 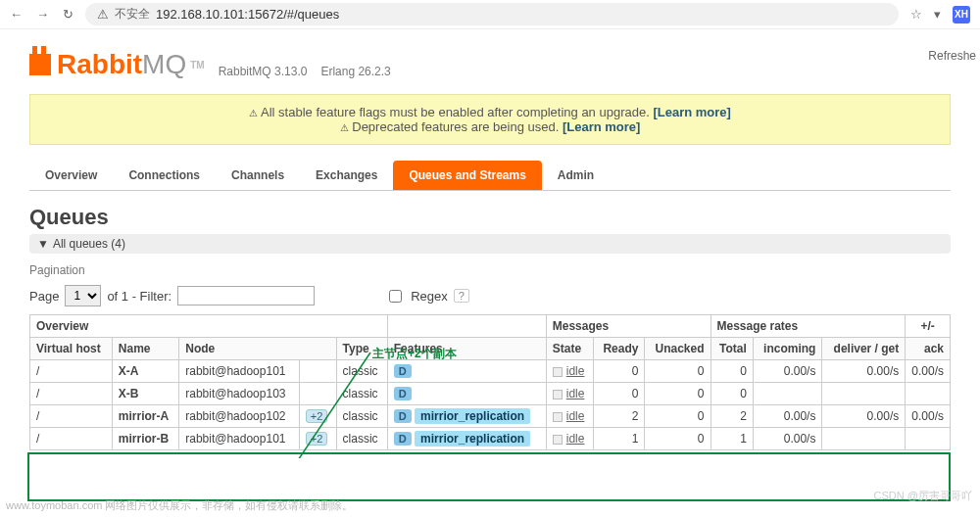 I want to click on alert-line-1: All stable feature flags must be enabled…, so click(x=455, y=112).